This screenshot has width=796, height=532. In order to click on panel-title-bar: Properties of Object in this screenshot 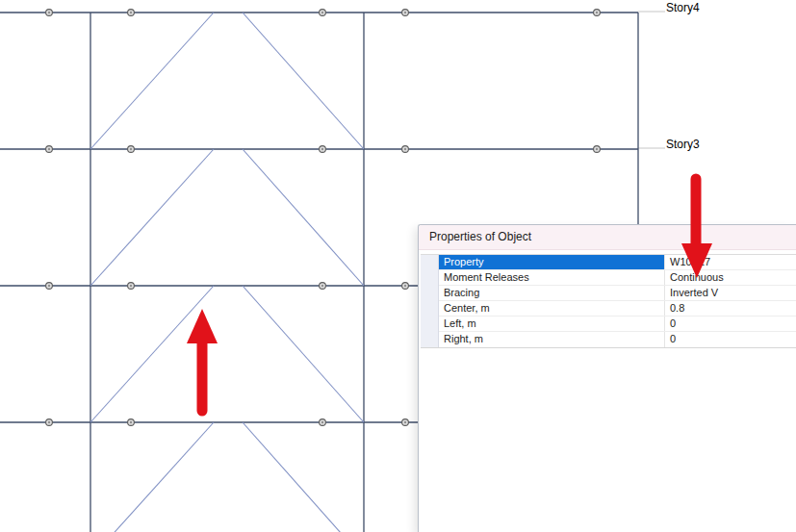, I will do `click(607, 238)`.